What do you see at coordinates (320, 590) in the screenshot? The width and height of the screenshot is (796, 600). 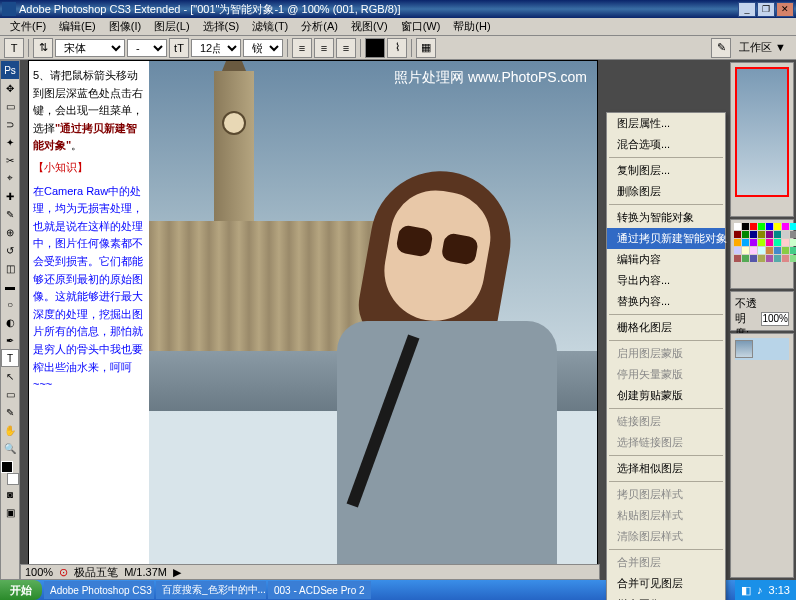 I see `task-button: 003 - ACDSee Pro 2` at bounding box center [320, 590].